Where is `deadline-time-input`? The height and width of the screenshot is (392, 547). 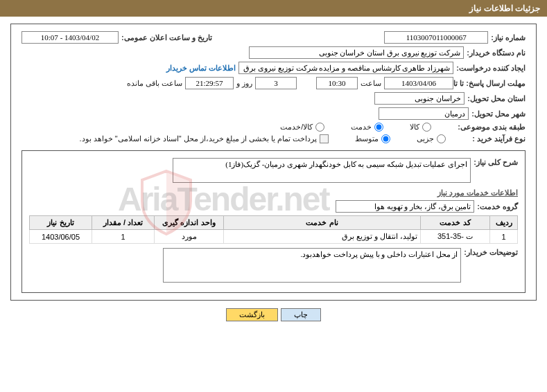 deadline-time-input is located at coordinates (337, 83).